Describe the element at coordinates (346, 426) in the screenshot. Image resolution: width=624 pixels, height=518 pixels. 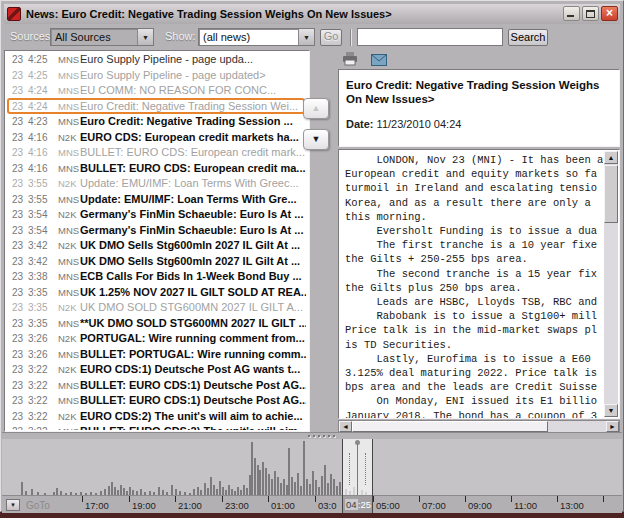
I see `scroll-left-icon: ◄` at that location.